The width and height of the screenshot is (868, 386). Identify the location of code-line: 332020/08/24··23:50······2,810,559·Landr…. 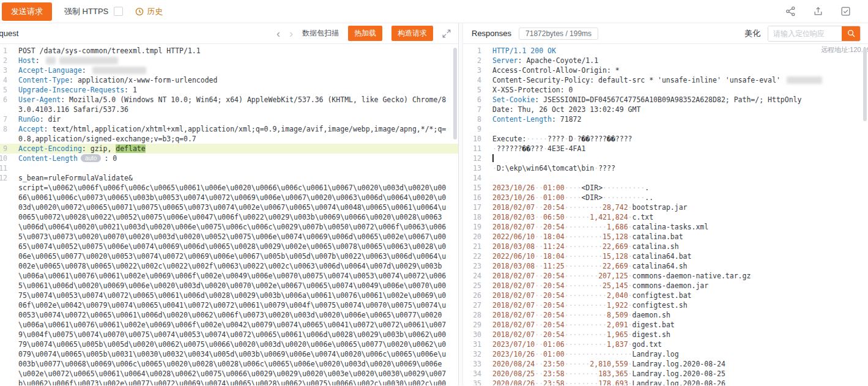
(666, 364).